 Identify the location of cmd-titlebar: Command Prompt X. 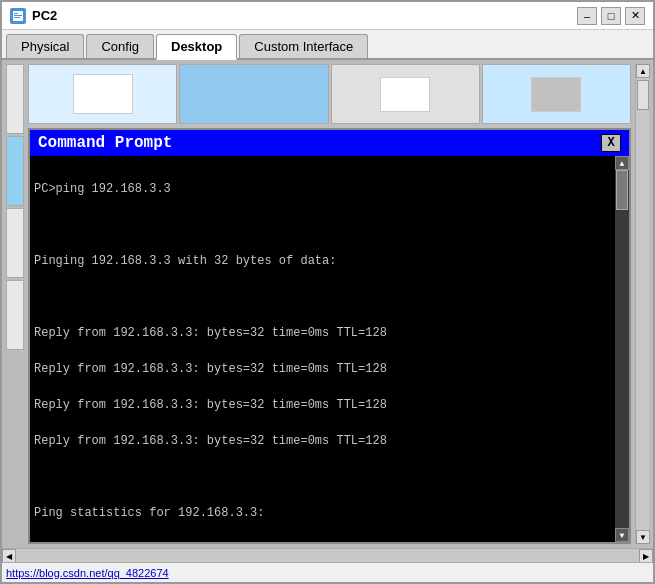
(330, 143).